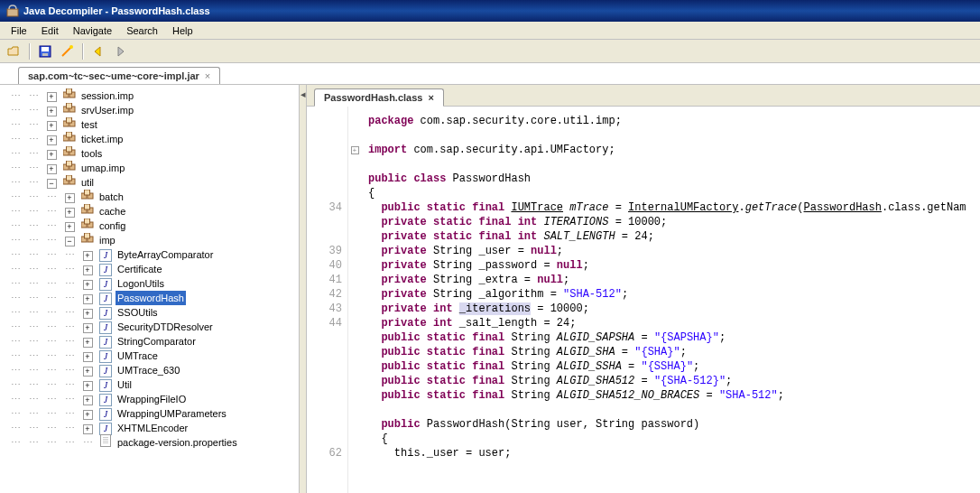  I want to click on menu-file: File, so click(19, 31).